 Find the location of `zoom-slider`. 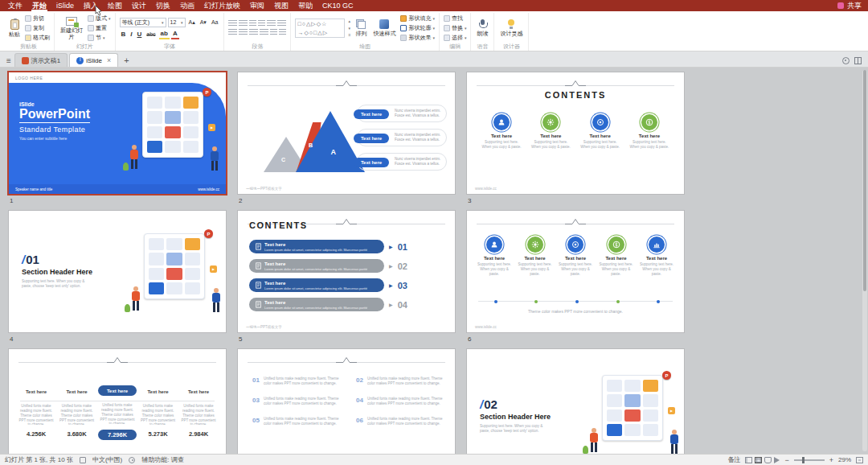

zoom-slider is located at coordinates (809, 460).